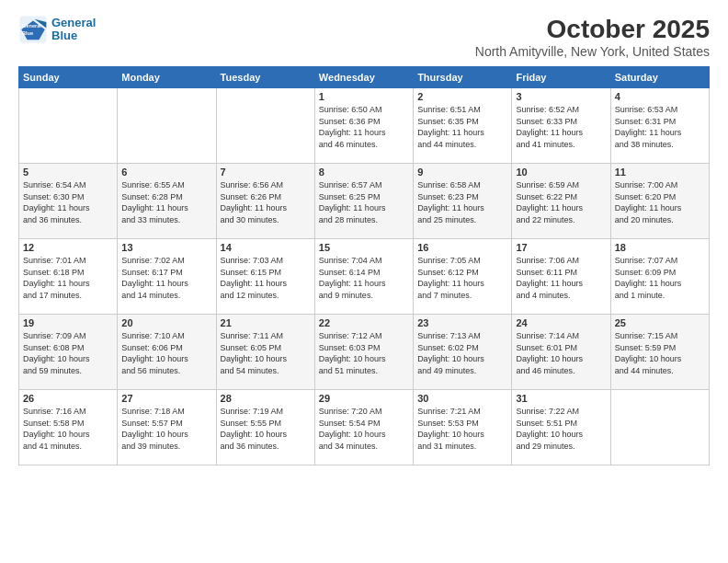  I want to click on header-monday: Monday, so click(167, 77).